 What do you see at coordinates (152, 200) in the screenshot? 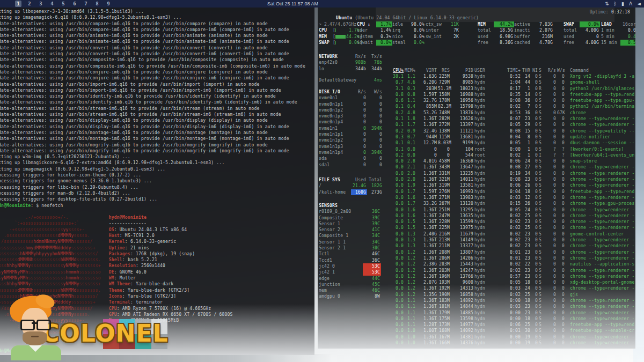
I see `terminal-line: Processing triggers for desktop-file-uti…` at bounding box center [152, 200].